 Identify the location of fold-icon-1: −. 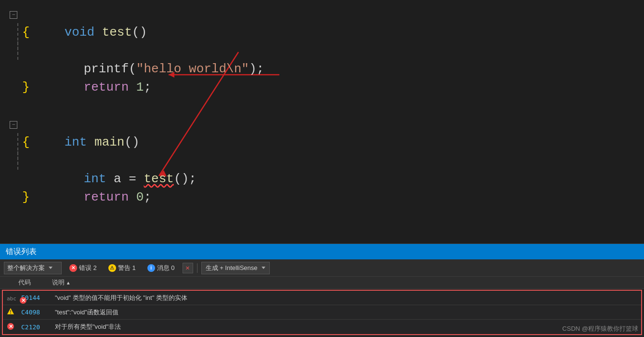
(13, 15).